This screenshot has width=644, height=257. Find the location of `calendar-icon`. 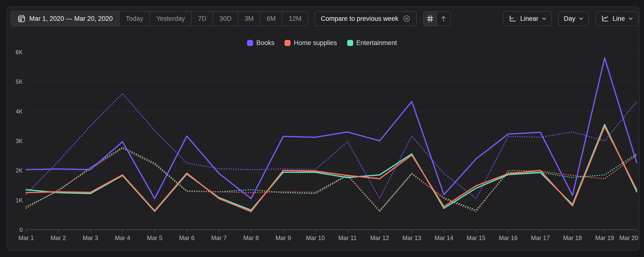

calendar-icon is located at coordinates (22, 19).